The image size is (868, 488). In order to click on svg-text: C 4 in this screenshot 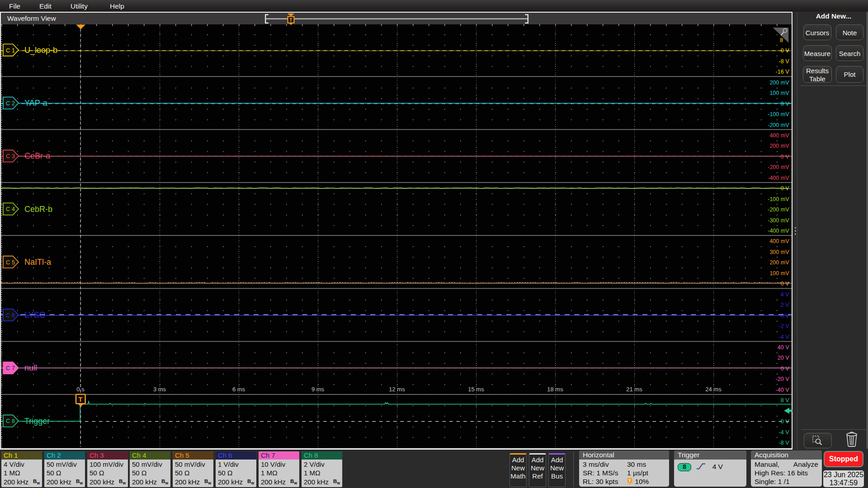, I will do `click(10, 209)`.